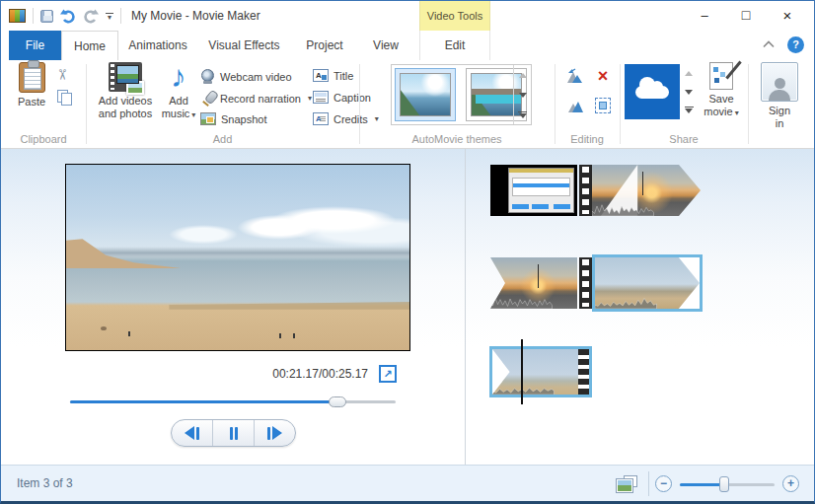 This screenshot has width=815, height=504. Describe the element at coordinates (62, 75) in the screenshot. I see `cut-icon: ✂` at that location.